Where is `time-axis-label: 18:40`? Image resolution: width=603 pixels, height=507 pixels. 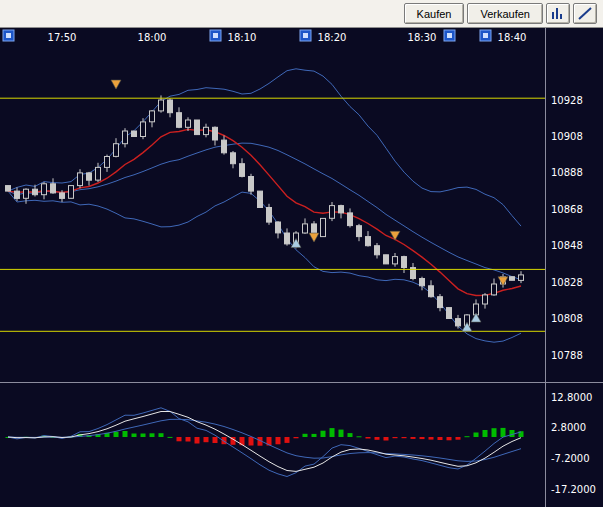 time-axis-label: 18:40 is located at coordinates (512, 38).